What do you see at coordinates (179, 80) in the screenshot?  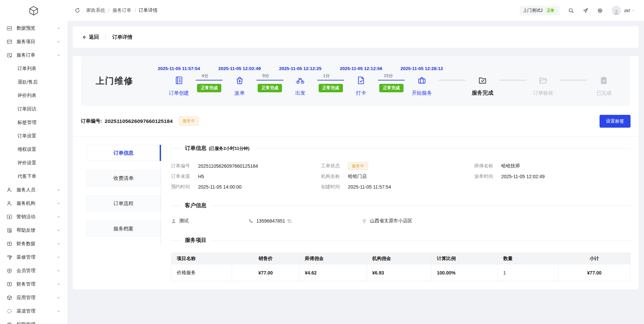 I see `document-lines-icon` at bounding box center [179, 80].